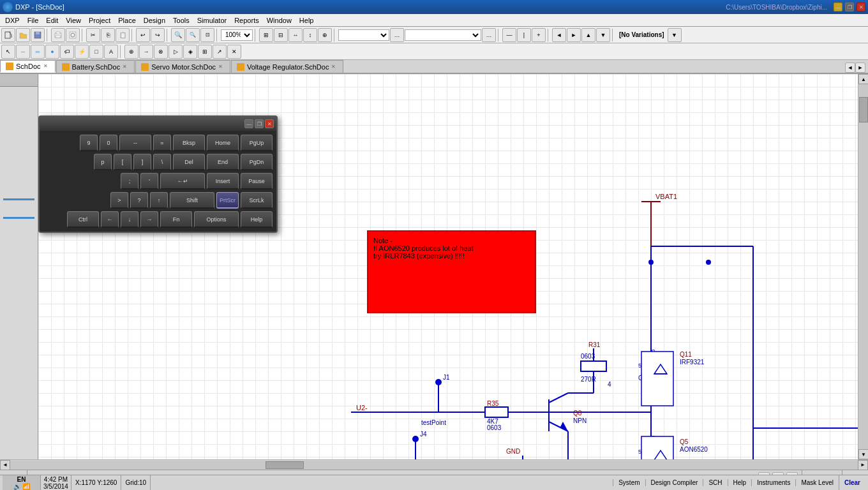  What do you see at coordinates (142, 162) in the screenshot?
I see `key-close-bracket: ]` at bounding box center [142, 162].